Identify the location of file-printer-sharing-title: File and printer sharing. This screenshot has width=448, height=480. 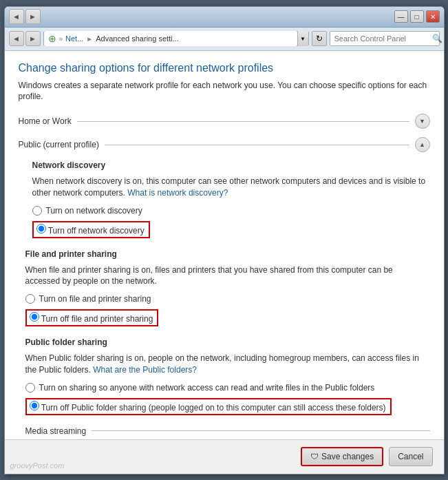
(228, 254).